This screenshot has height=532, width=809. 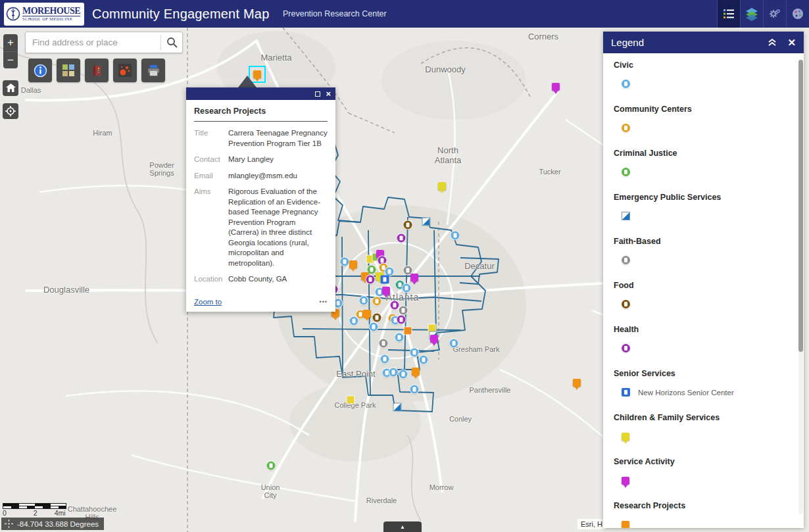 What do you see at coordinates (276, 58) in the screenshot?
I see `place-label: Marietta` at bounding box center [276, 58].